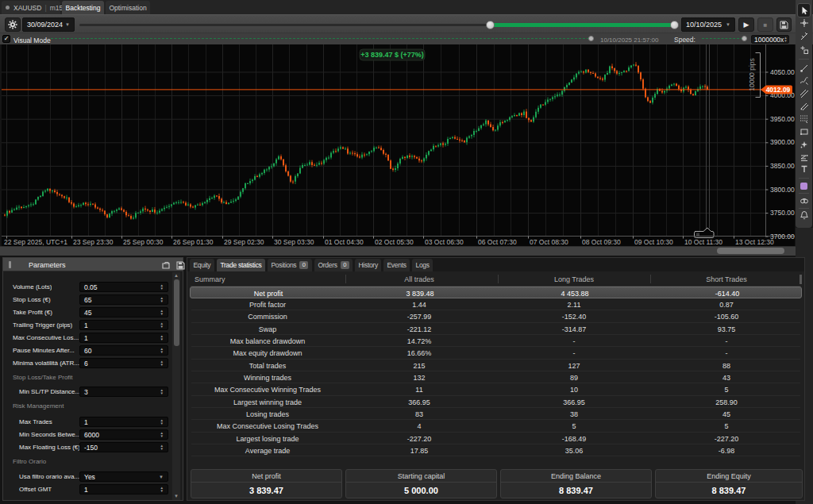  Describe the element at coordinates (241, 265) in the screenshot. I see `tab-trade-statistics: Trade statistics` at that location.